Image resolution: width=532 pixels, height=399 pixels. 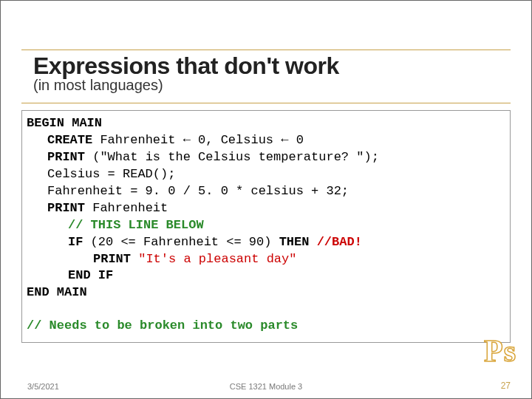 What do you see at coordinates (500, 351) in the screenshot?
I see `ps-badge: Ps` at bounding box center [500, 351].